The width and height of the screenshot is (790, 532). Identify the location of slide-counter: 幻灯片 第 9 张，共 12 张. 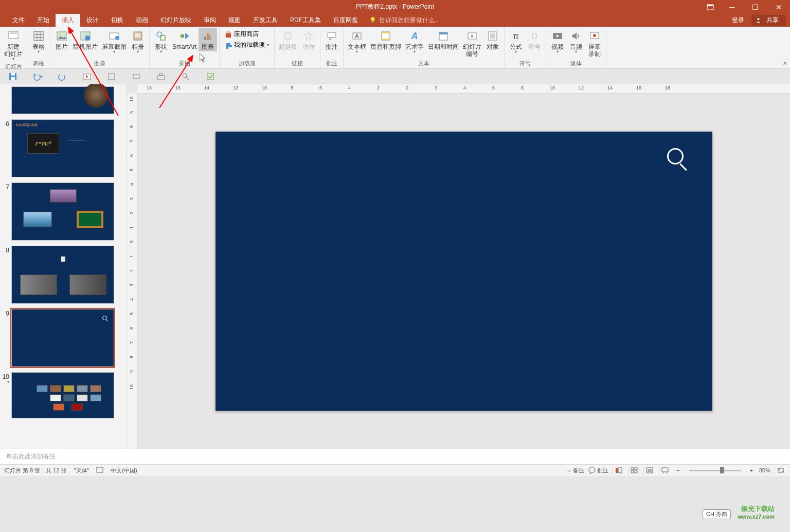
(35, 471).